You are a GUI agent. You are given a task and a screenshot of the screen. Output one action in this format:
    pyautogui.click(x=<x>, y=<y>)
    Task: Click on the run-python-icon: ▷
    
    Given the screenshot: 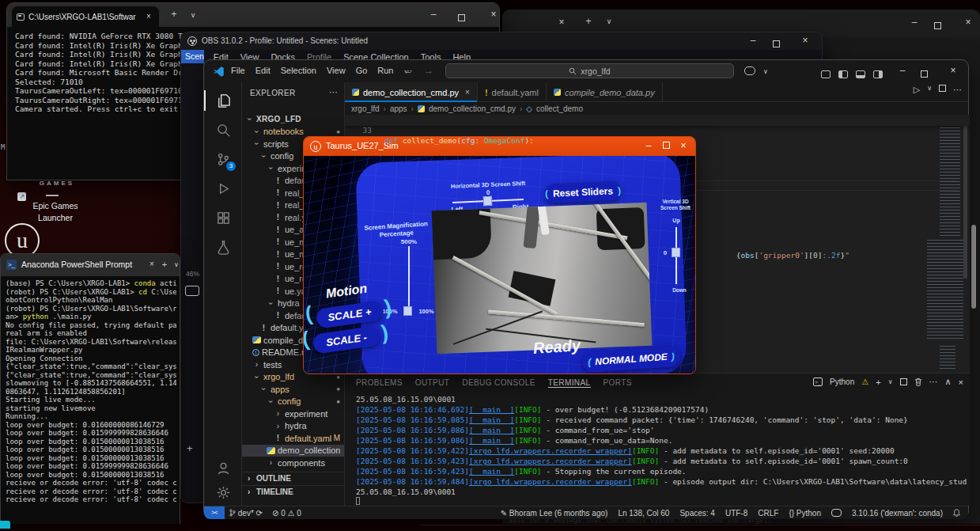 What is the action you would take?
    pyautogui.click(x=917, y=90)
    